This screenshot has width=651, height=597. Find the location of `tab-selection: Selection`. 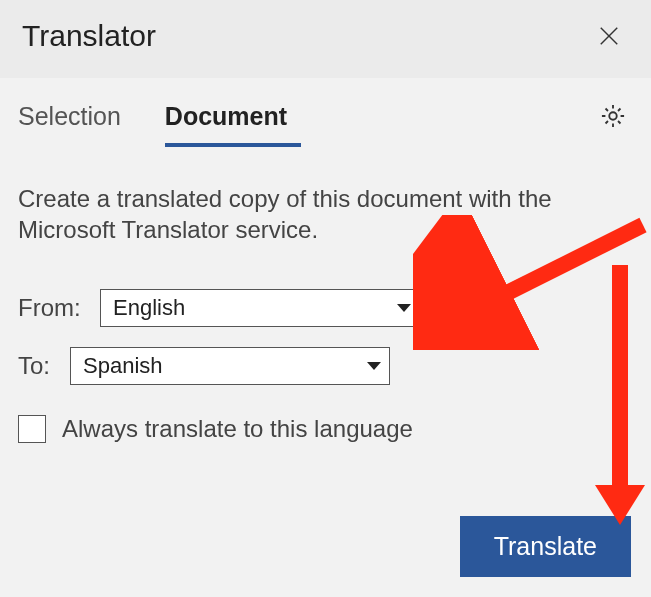

tab-selection: Selection is located at coordinates (76, 122).